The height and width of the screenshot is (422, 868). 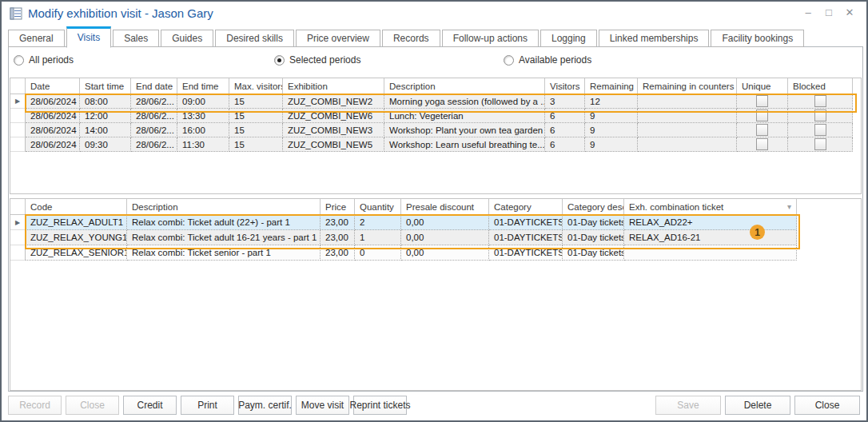 I want to click on tab-price-overview: Price overview, so click(x=338, y=38).